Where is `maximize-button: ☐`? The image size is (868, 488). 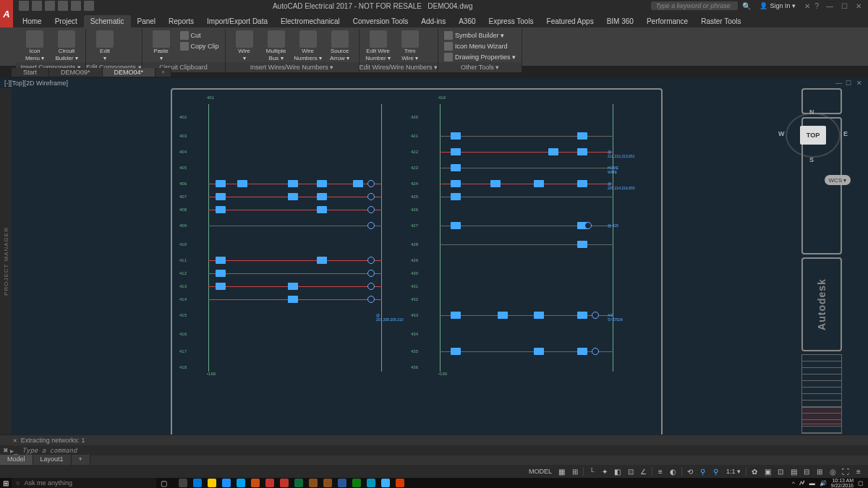 maximize-button: ☐ is located at coordinates (844, 6).